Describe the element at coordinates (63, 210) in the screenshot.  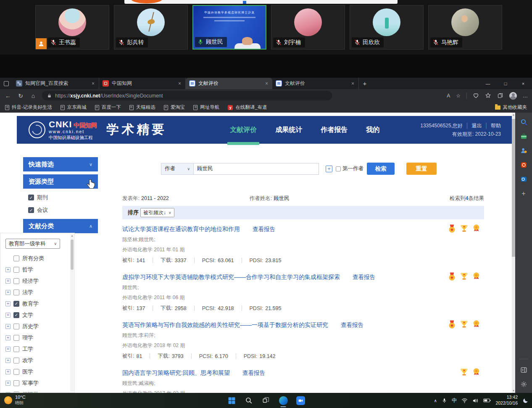
I see `resource-option-conference: ✓ 会议` at that location.